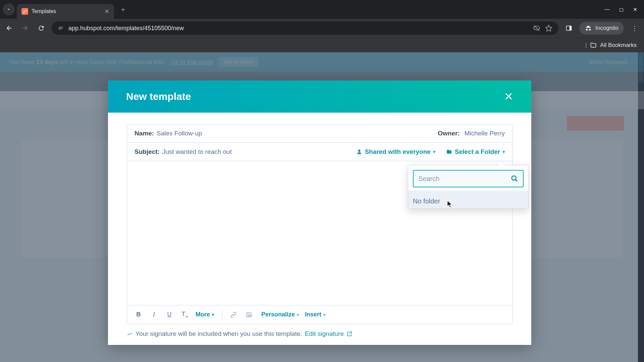 The width and height of the screenshot is (644, 362). I want to click on toolbar-divider, so click(222, 315).